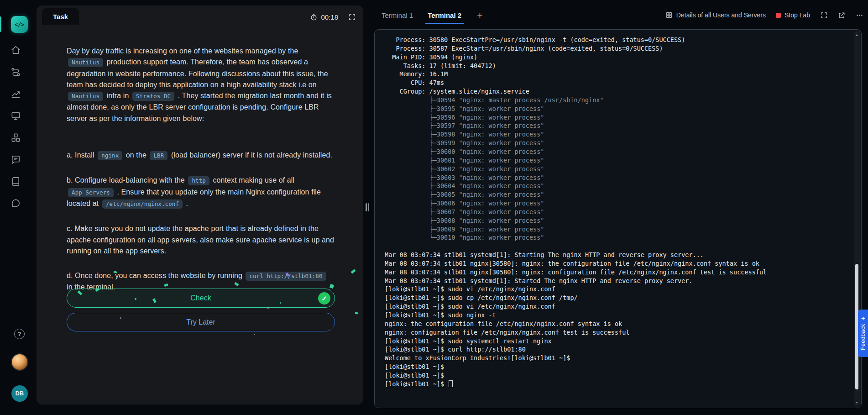 Image resolution: width=868 pixels, height=415 pixels. What do you see at coordinates (617, 152) in the screenshot?
I see `terminal-line: ├─30600 "nginx: worker process"` at bounding box center [617, 152].